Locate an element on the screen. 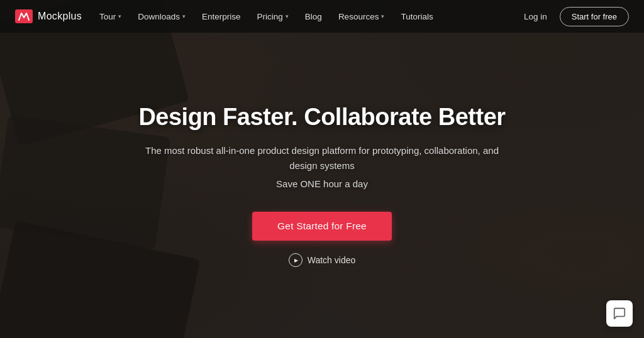  hero-subtitle: The most robust all-in-one product desig… is located at coordinates (322, 158).